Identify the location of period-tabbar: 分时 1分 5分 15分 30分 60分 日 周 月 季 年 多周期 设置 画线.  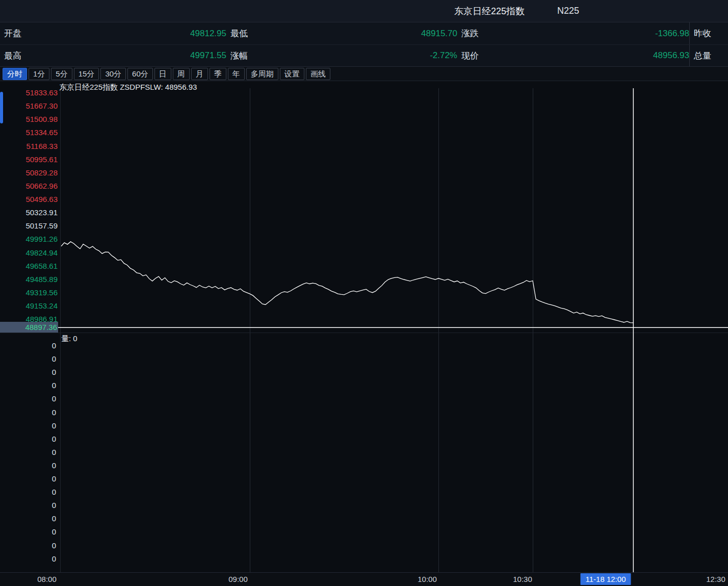
(364, 74).